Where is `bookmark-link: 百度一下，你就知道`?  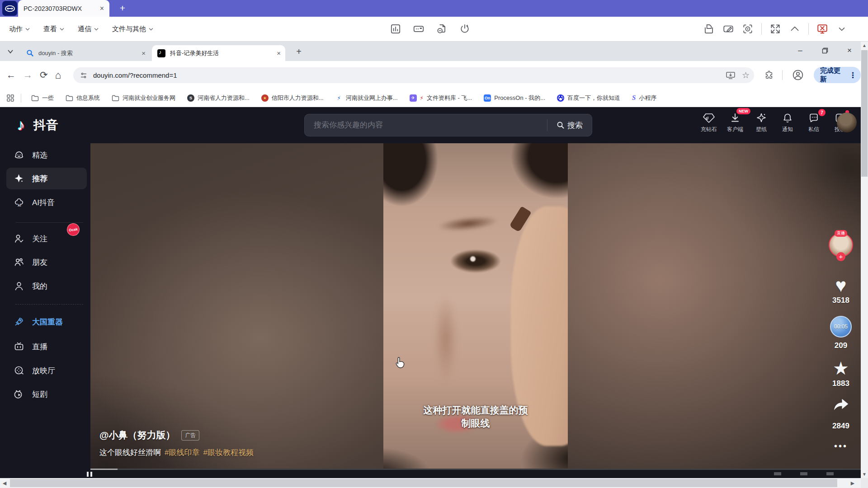
bookmark-link: 百度一下，你就知道 is located at coordinates (589, 98).